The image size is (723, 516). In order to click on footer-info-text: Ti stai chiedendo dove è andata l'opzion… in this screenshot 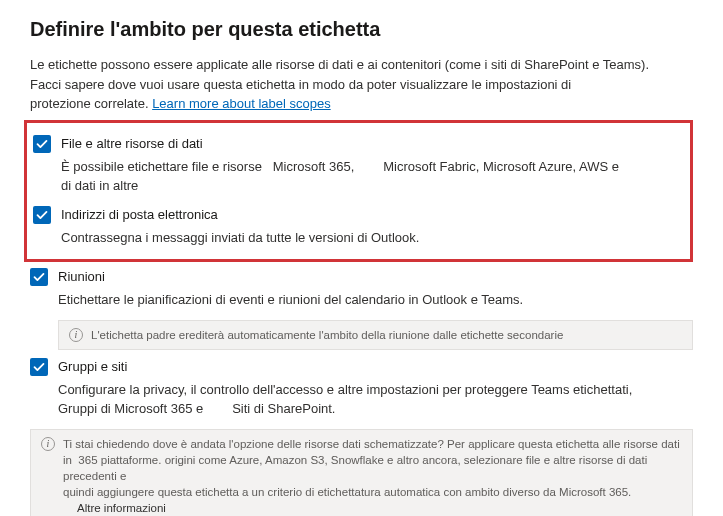, I will do `click(372, 476)`.